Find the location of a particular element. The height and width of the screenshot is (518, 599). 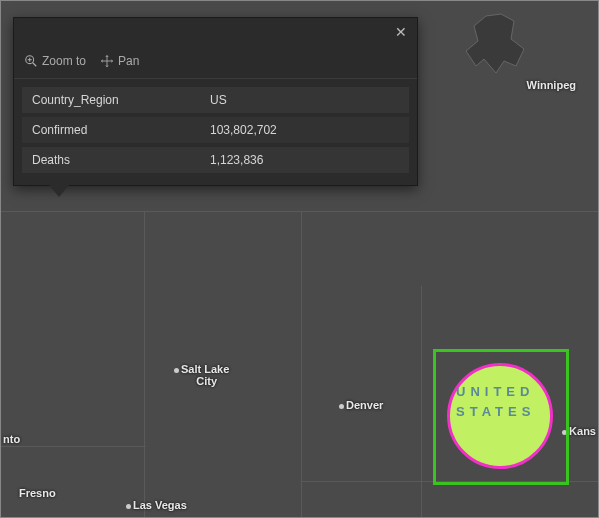

country-label-line1: UNITED is located at coordinates (495, 392).